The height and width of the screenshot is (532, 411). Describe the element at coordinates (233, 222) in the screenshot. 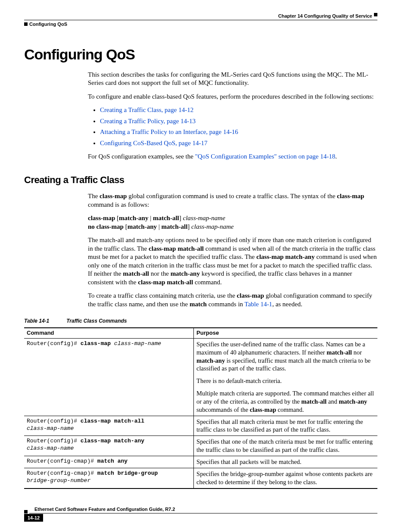

I see `syntax-block: class-map [match-any | match-all] class-…` at that location.